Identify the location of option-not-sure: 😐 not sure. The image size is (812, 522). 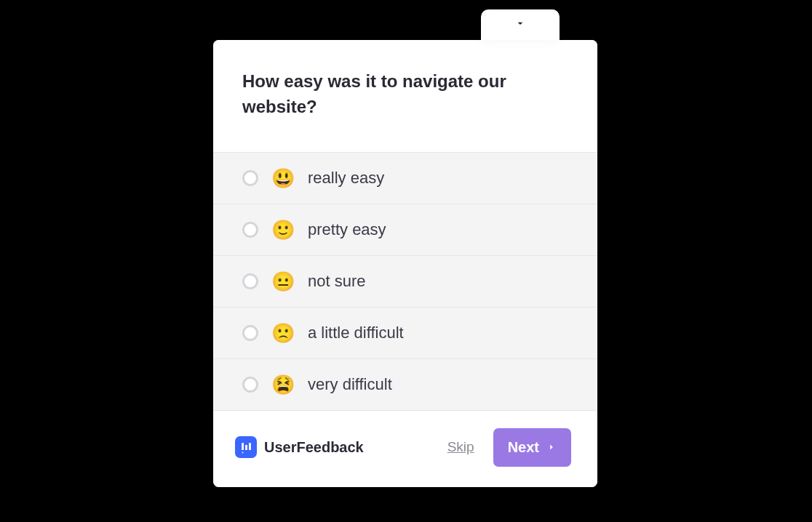
(405, 281).